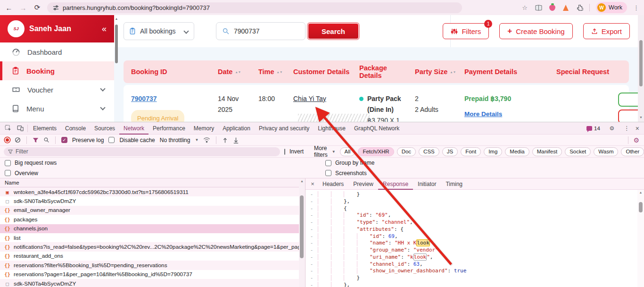 Image resolution: width=644 pixels, height=287 pixels. Describe the element at coordinates (466, 31) in the screenshot. I see `filters-button: Filters 1` at that location.